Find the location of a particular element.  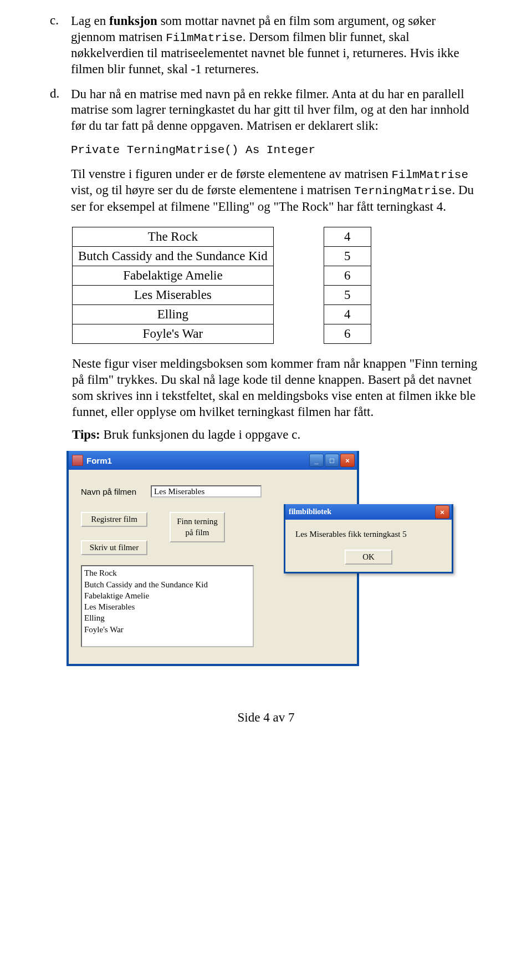

text-bold: funksjon is located at coordinates (133, 21).